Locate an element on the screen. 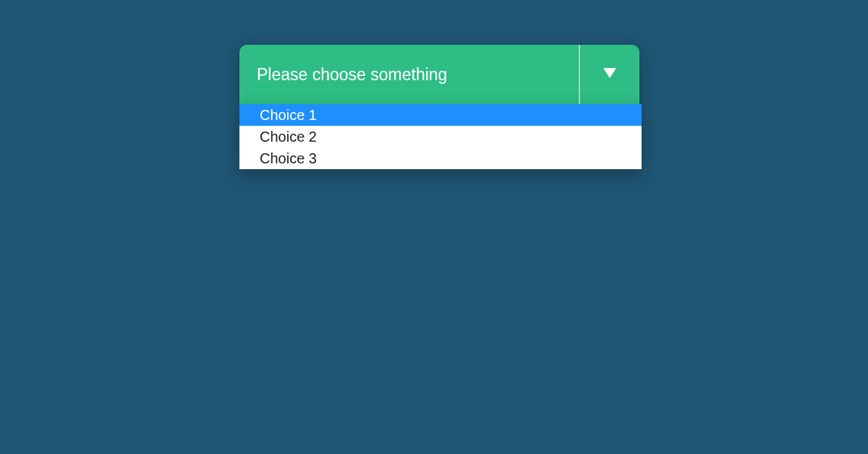 This screenshot has width=868, height=454. dropdown-toggle is located at coordinates (609, 74).